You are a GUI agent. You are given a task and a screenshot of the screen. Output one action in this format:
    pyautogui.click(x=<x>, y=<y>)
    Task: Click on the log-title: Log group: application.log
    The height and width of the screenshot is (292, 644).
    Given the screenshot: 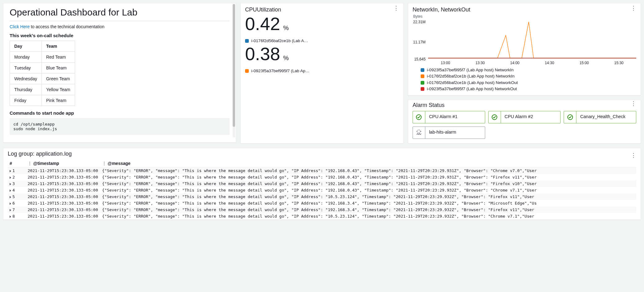 What is the action you would take?
    pyautogui.click(x=40, y=154)
    